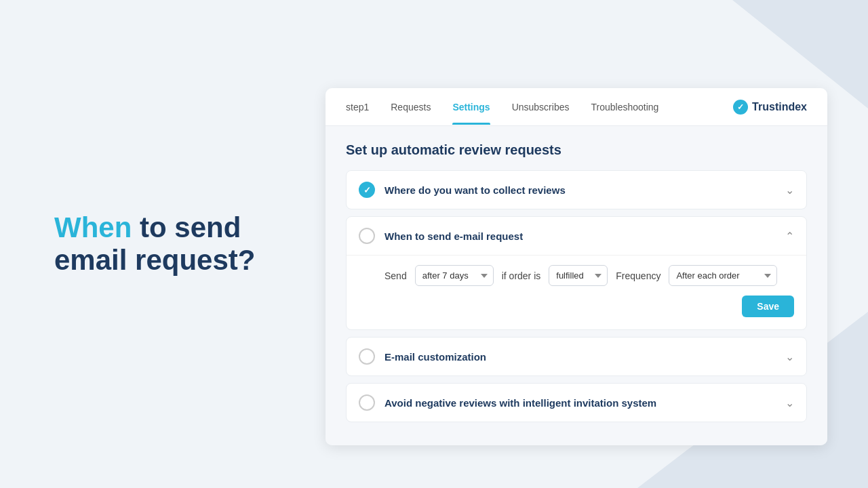  What do you see at coordinates (521, 276) in the screenshot?
I see `if-order-is-label: if order is` at bounding box center [521, 276].